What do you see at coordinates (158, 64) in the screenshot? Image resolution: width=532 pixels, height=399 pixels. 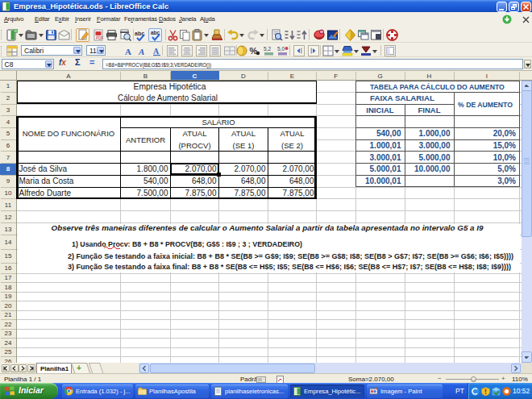 I see `svg-text:=B8+B8*PROCV(B8;G$5:I$9;3;VERD: =B8+B8*PROCV(B8;G$5:I$9;3;VERDADEIRO())` at bounding box center [158, 64].